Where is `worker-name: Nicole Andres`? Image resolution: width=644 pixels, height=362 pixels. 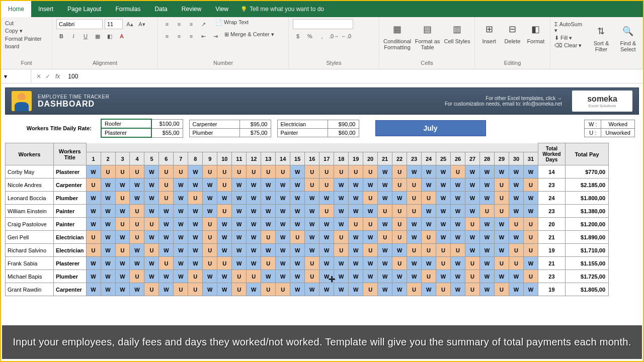
worker-name: Nicole Andres is located at coordinates (30, 185).